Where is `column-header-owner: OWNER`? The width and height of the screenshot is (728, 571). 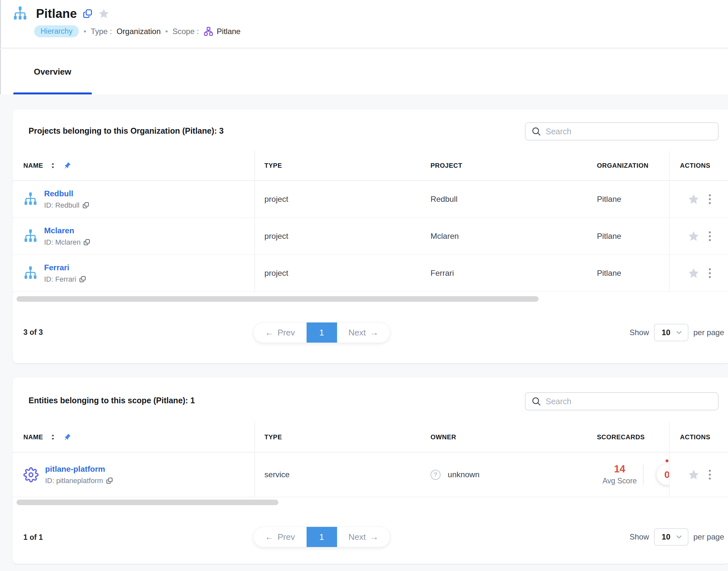
column-header-owner: OWNER is located at coordinates (511, 437).